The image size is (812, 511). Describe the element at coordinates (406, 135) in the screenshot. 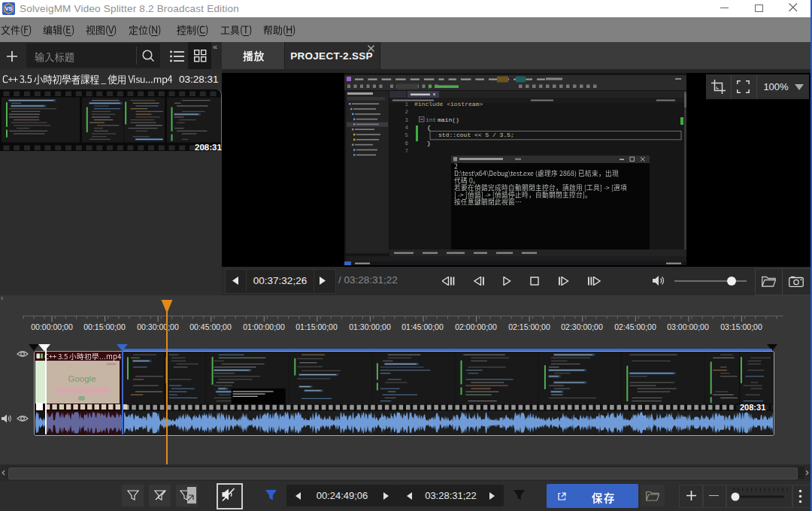

I see `svg-text: 5` at that location.